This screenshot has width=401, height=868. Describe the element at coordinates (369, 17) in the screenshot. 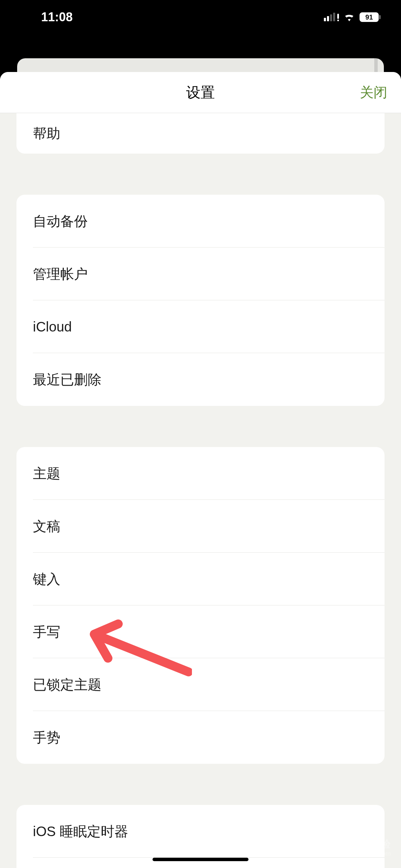

I see `battery-level: 91` at that location.